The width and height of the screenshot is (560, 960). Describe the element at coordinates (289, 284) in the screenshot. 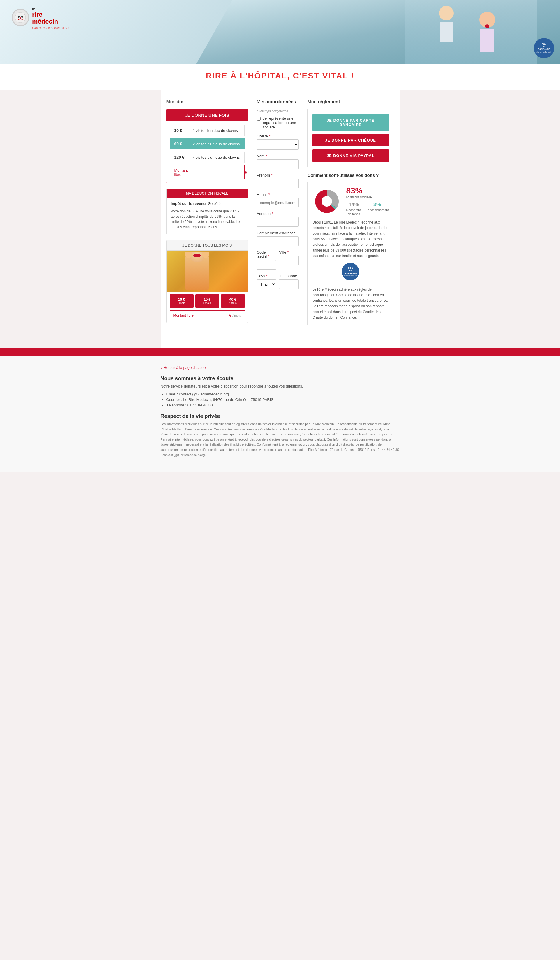

I see `telephone-input` at that location.